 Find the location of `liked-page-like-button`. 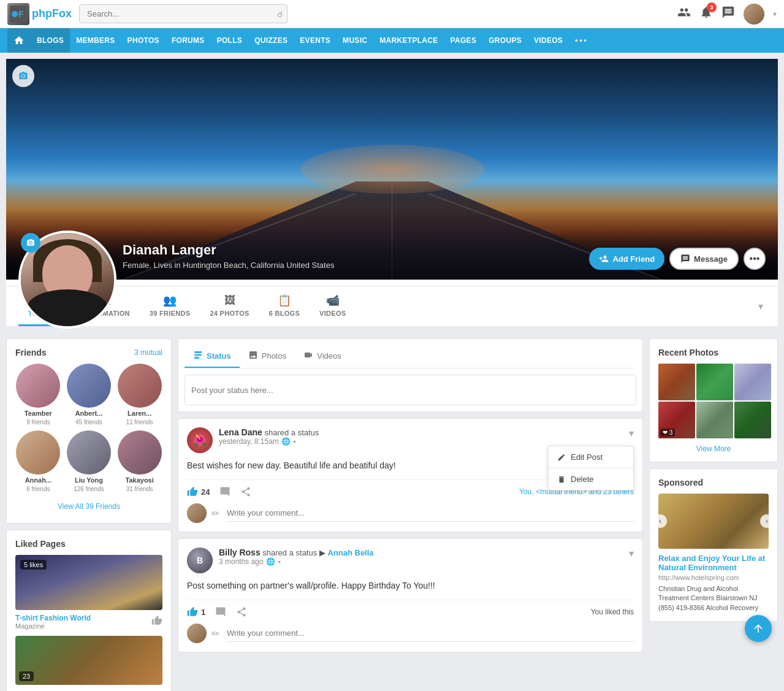

liked-page-like-button is located at coordinates (157, 622).